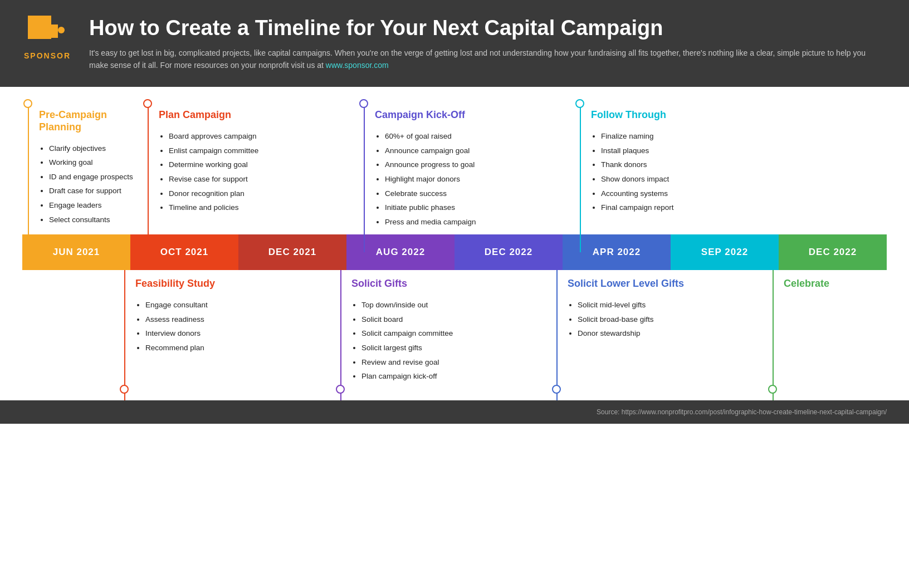 This screenshot has width=909, height=588. I want to click on list-item: Top down/inside out, so click(453, 305).